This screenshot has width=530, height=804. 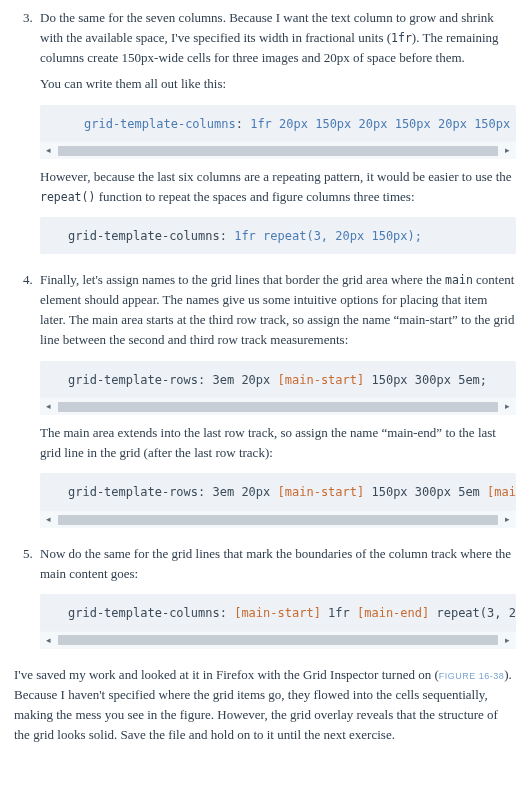 I want to click on code-line: grid-template-columns: [main-start] 1fr …, so click(x=278, y=618).